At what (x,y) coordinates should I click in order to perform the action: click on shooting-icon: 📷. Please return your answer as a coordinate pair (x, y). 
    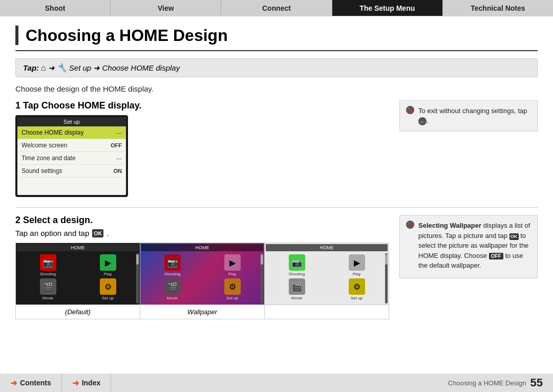
    Looking at the image, I should click on (48, 263).